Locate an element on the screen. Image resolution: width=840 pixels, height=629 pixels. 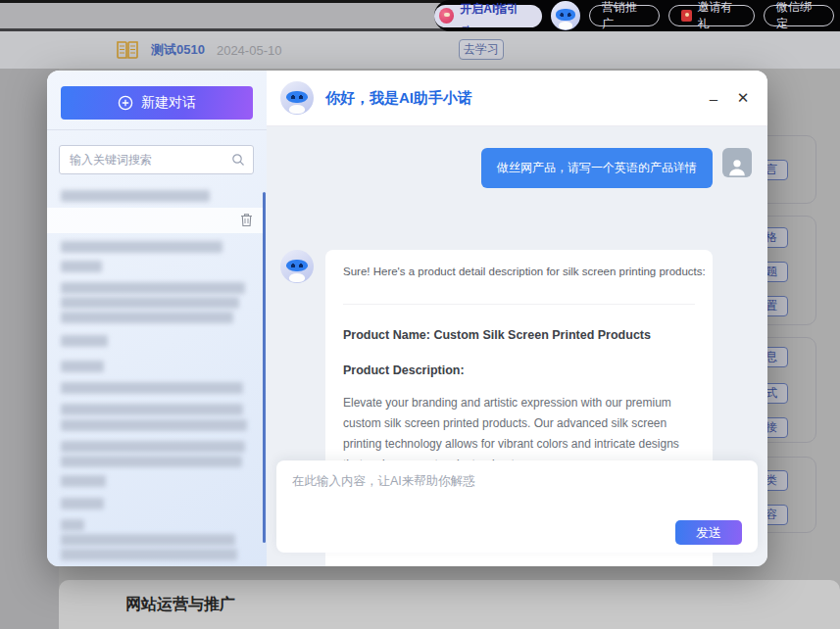
send-button: 发送 is located at coordinates (709, 533).